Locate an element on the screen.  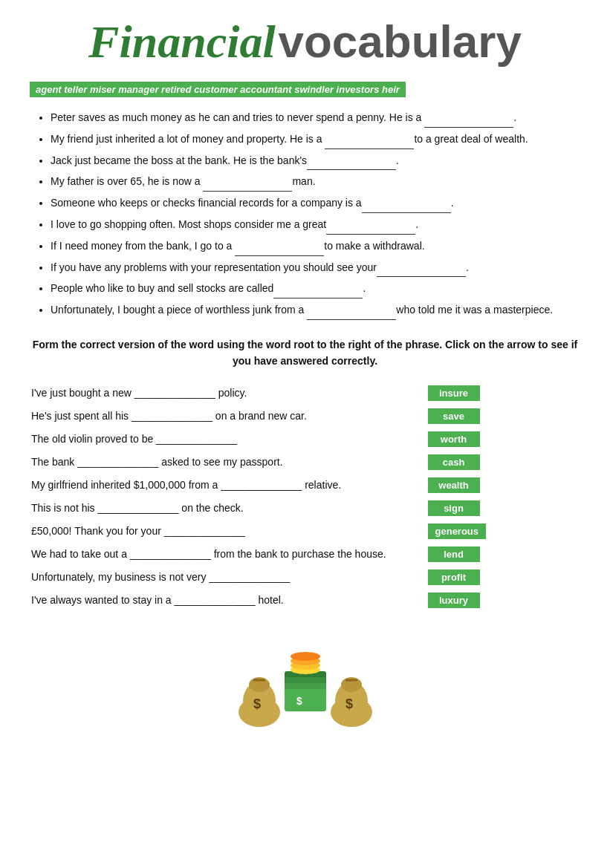
list-item: Someone who keeps or checks financial re… is located at coordinates (315, 203).